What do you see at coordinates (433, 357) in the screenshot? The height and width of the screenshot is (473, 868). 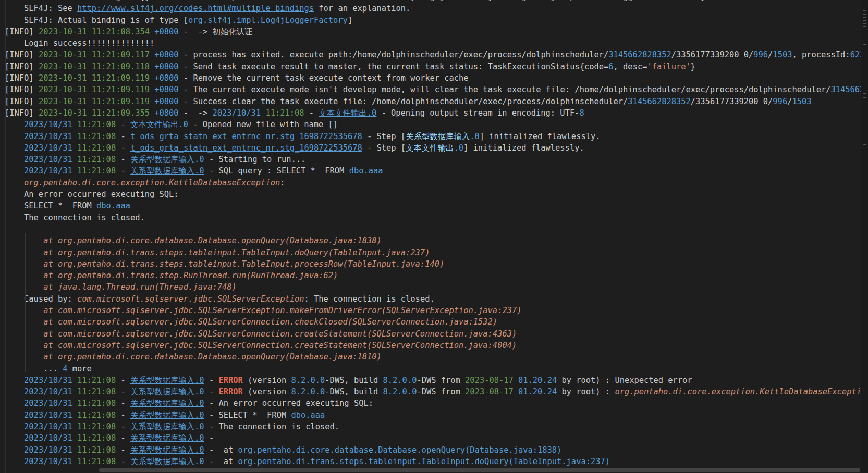 I see `log-line: at org.pentaho.di.core.database.Database…` at bounding box center [433, 357].